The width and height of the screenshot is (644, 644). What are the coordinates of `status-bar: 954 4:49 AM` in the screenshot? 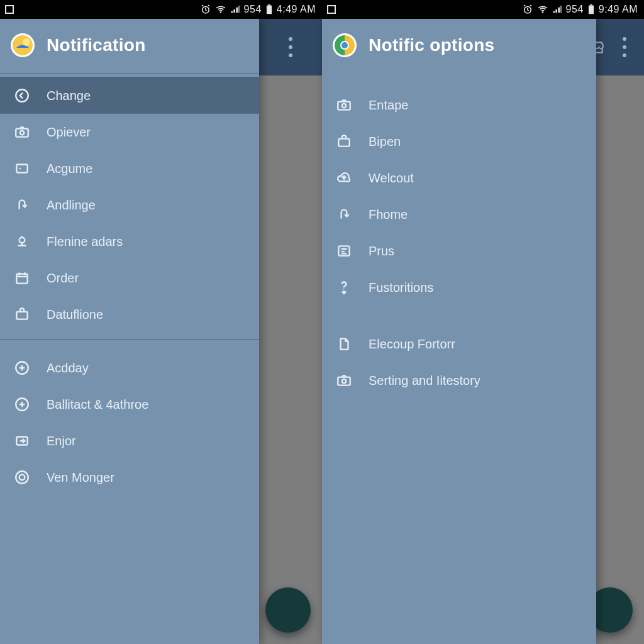 It's located at (161, 9).